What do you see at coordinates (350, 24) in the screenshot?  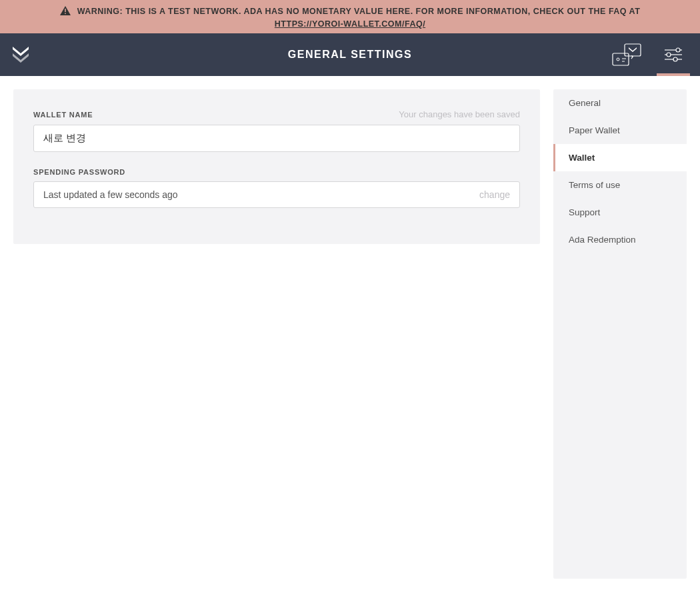 I see `warning-faq-link: HTTPS://YOROI-WALLET.COM/FAQ/` at bounding box center [350, 24].